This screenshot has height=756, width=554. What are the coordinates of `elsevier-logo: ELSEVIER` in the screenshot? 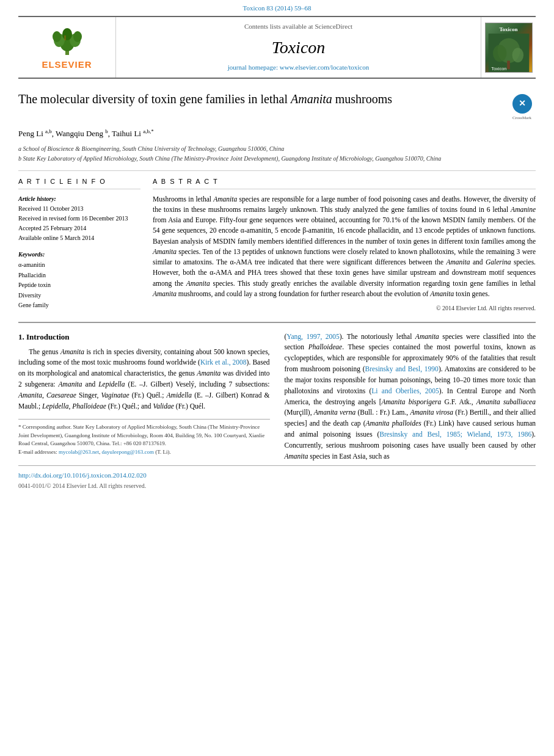 It's located at (67, 48).